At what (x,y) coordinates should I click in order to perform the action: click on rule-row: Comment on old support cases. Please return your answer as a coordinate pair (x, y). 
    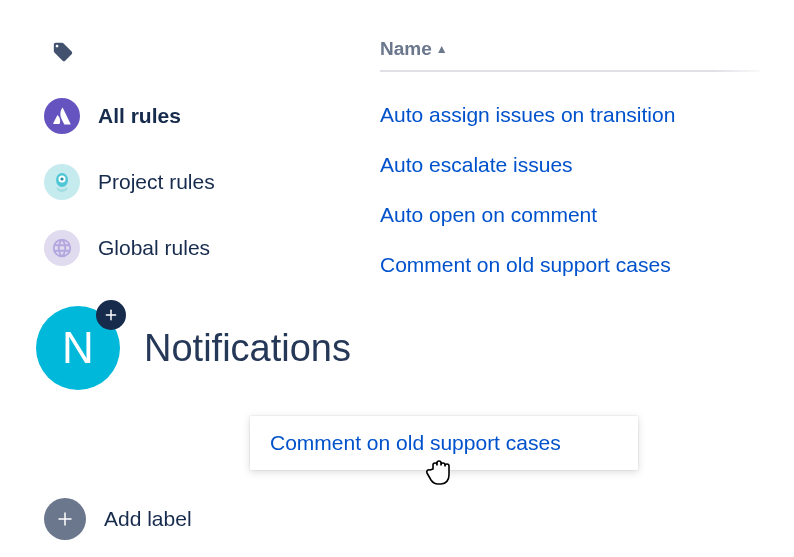
    Looking at the image, I should click on (587, 265).